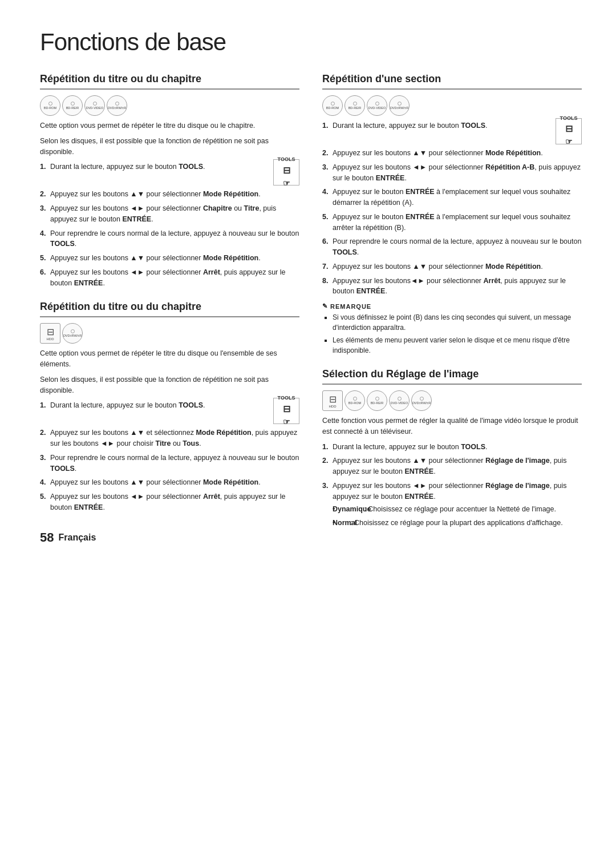 Image resolution: width=616 pixels, height=843 pixels. What do you see at coordinates (457, 516) in the screenshot?
I see `bullet-list: Dynamique : Choisissez ce réglage pour a…` at bounding box center [457, 516].